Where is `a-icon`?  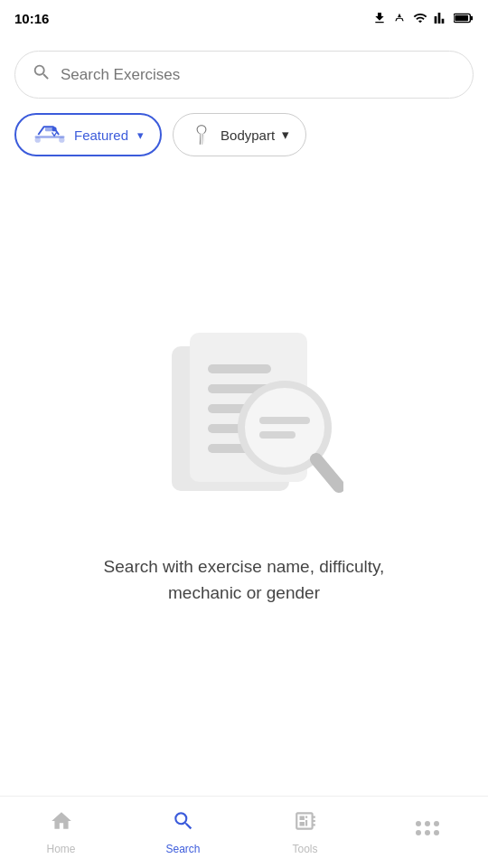
a-icon is located at coordinates (399, 18).